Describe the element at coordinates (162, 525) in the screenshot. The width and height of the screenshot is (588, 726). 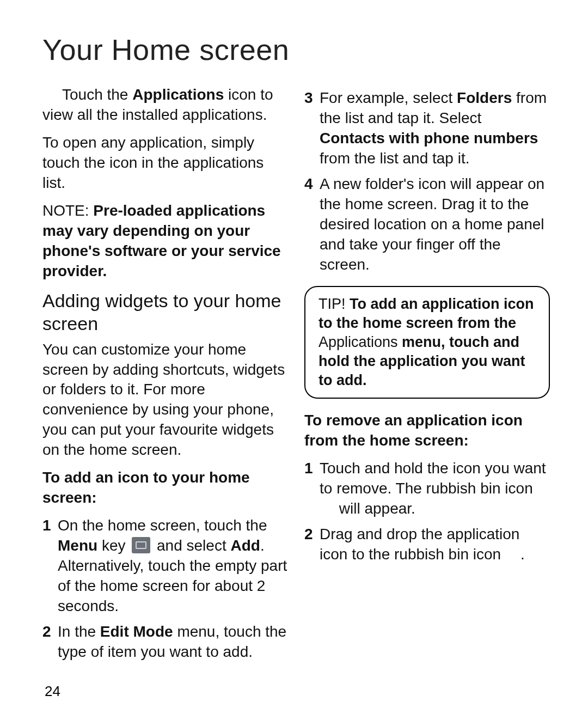
I see `text: On the home screen, touch the` at that location.